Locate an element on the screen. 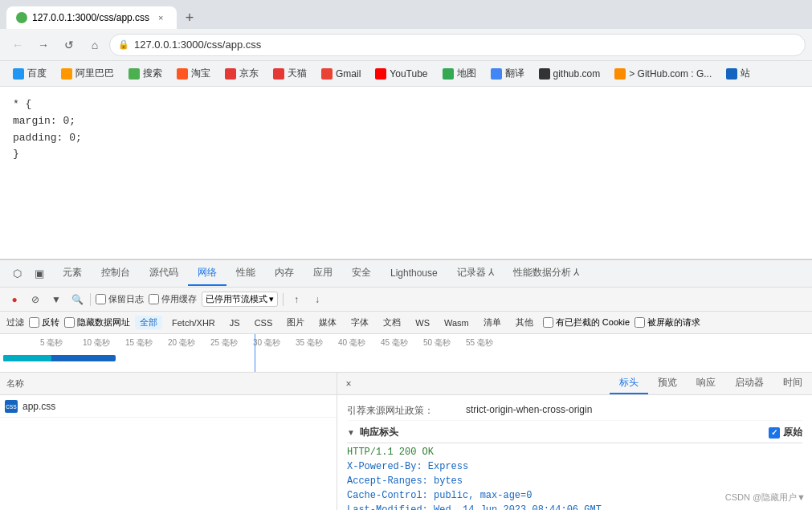  preserve-log-label: 保留日志 is located at coordinates (126, 299).